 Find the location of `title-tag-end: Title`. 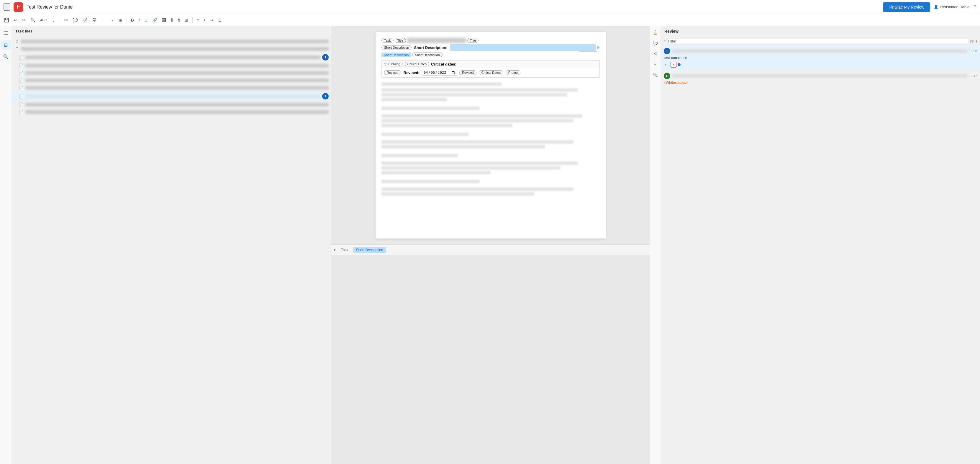

title-tag-end: Title is located at coordinates (473, 40).